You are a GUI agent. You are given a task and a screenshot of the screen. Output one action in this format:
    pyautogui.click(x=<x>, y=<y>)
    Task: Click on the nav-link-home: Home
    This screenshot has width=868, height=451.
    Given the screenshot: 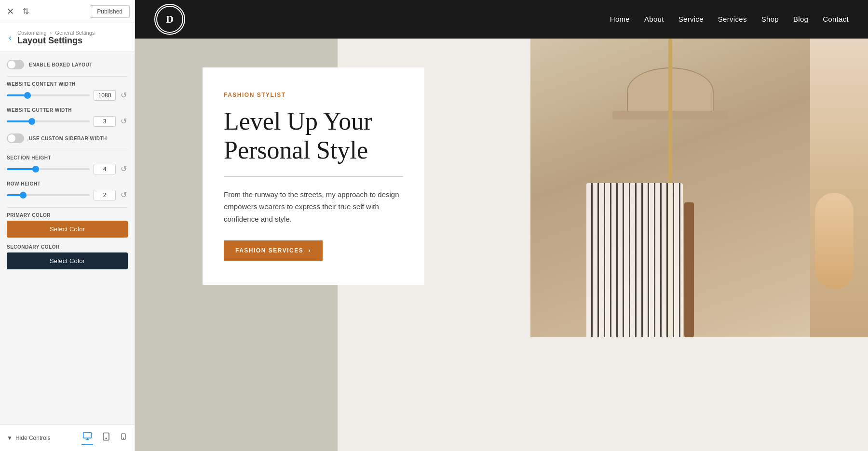 What is the action you would take?
    pyautogui.click(x=620, y=19)
    